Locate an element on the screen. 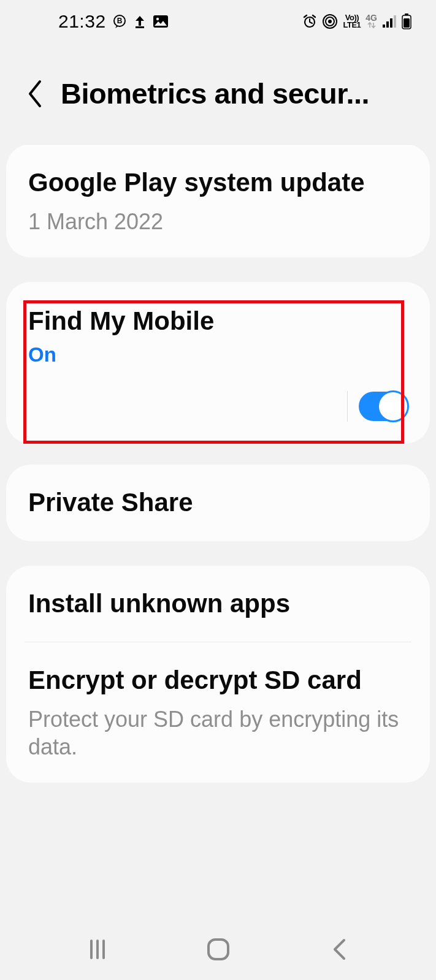 The image size is (436, 980). status-left: 21:32 B is located at coordinates (113, 21).